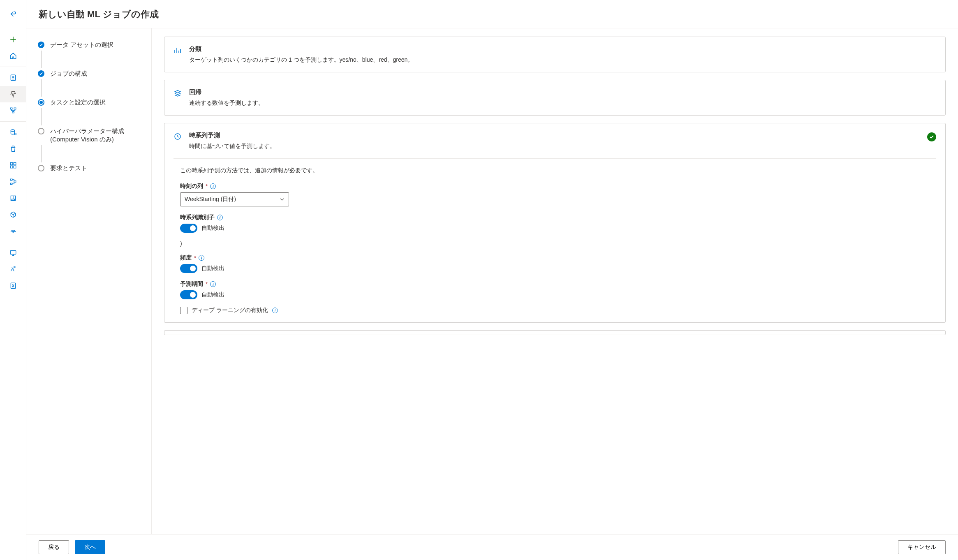 The image size is (958, 560). I want to click on frequency-toggle, so click(189, 268).